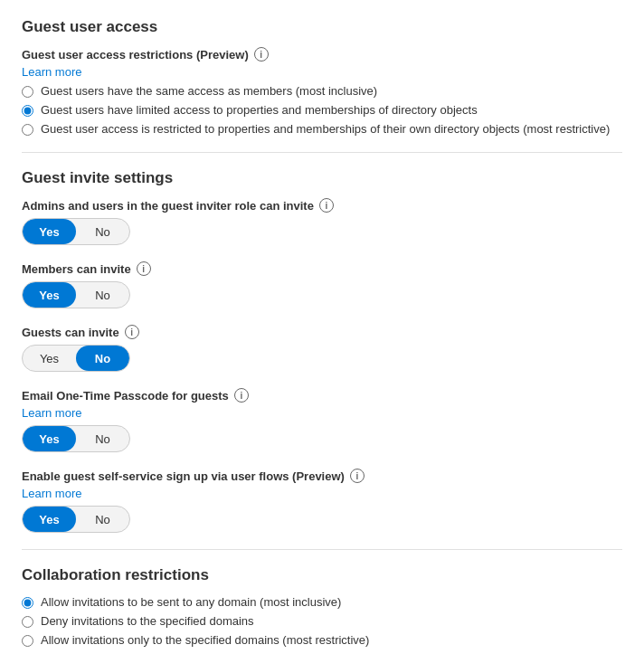  Describe the element at coordinates (322, 110) in the screenshot. I see `radio-limited-option: Guest users have limited access to prope…` at that location.